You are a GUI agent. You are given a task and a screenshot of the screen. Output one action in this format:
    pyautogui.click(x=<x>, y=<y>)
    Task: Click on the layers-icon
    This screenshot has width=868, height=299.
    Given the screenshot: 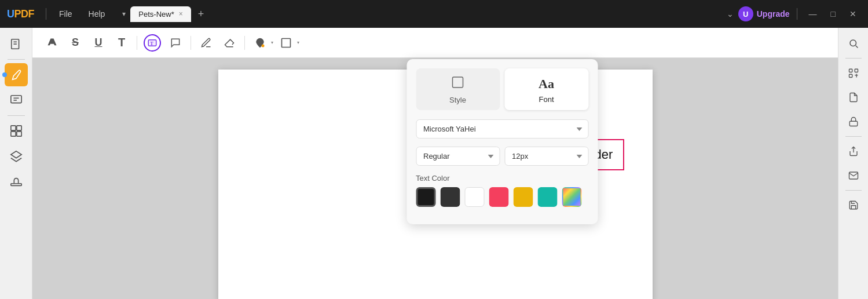 What is the action you would take?
    pyautogui.click(x=16, y=156)
    